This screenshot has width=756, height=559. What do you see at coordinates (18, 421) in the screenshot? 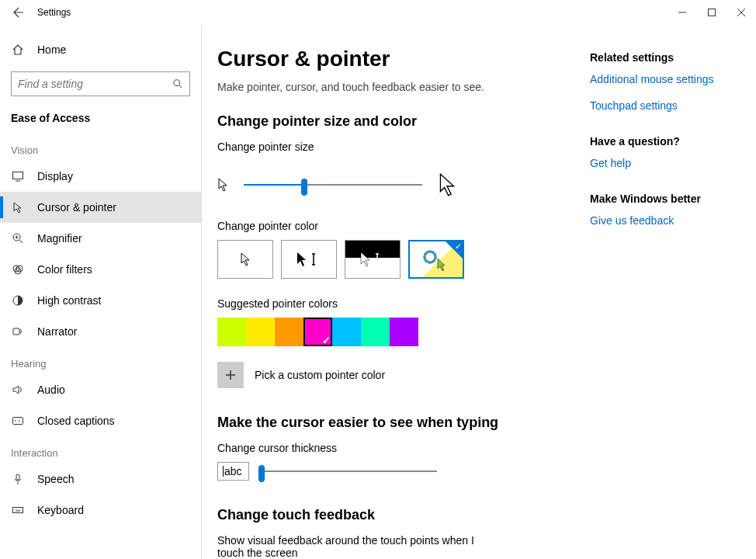
I see `captions-icon` at bounding box center [18, 421].